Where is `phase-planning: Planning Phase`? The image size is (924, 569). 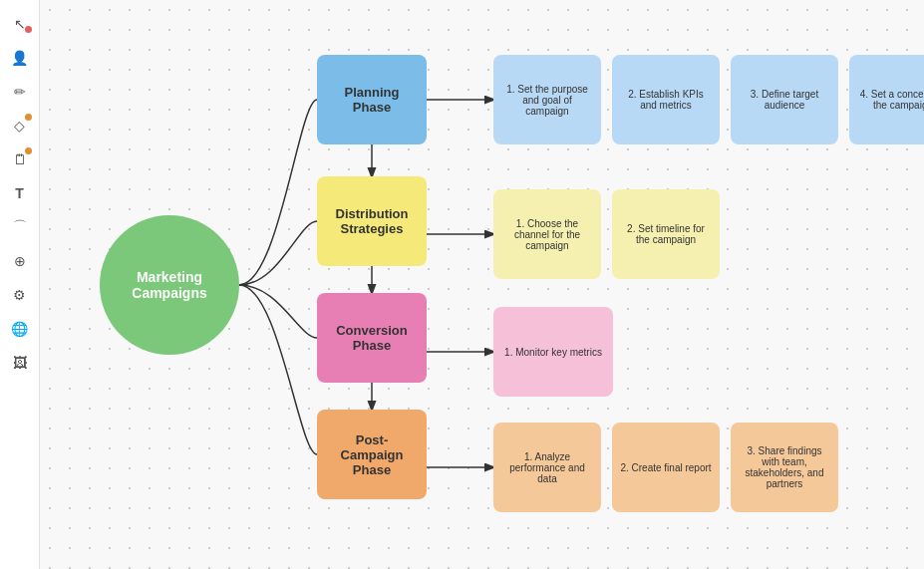 phase-planning: Planning Phase is located at coordinates (372, 100).